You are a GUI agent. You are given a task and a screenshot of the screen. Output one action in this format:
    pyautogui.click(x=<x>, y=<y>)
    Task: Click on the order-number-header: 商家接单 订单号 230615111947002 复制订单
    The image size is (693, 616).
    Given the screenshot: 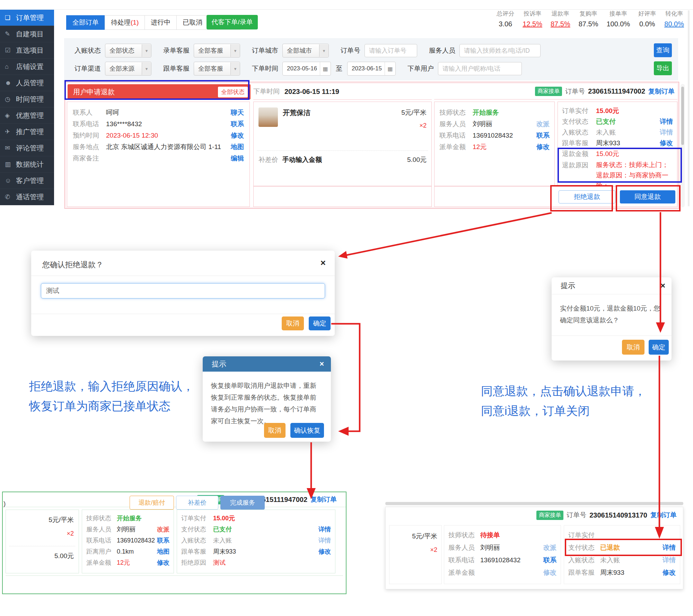 What is the action you would take?
    pyautogui.click(x=556, y=92)
    